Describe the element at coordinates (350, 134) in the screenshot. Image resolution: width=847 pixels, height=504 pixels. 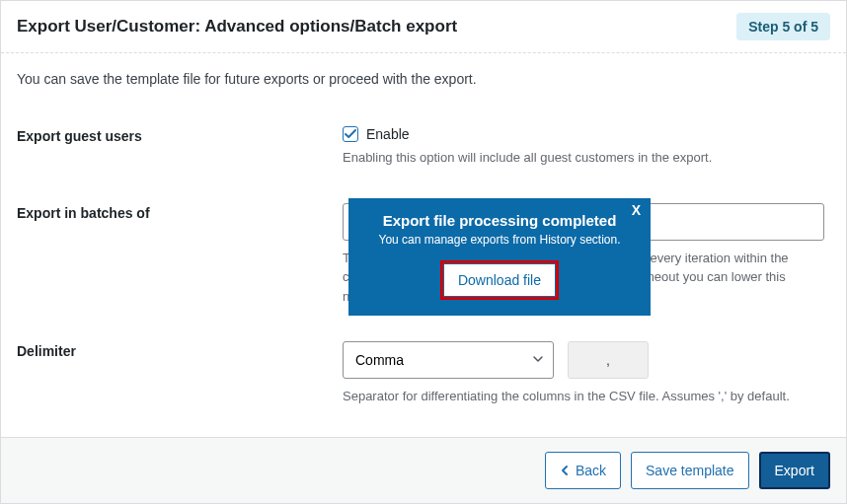
I see `enable-checkbox` at that location.